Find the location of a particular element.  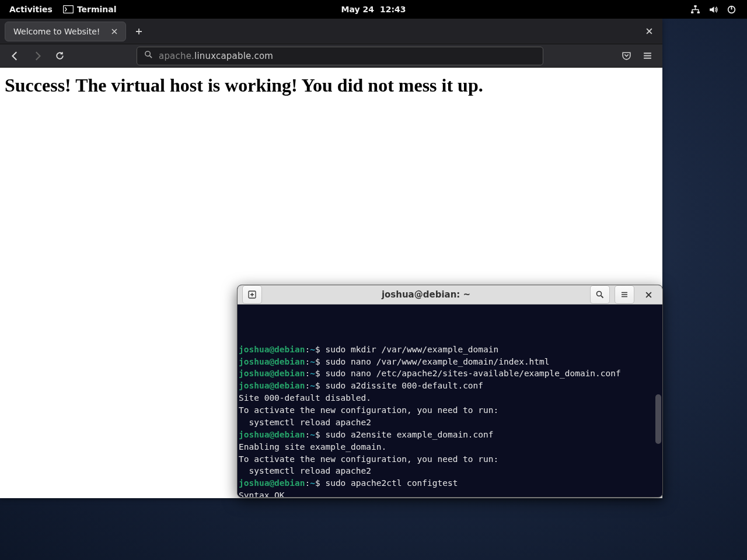

page-heading: Success! The virtual host is working! Yo… is located at coordinates (331, 85).